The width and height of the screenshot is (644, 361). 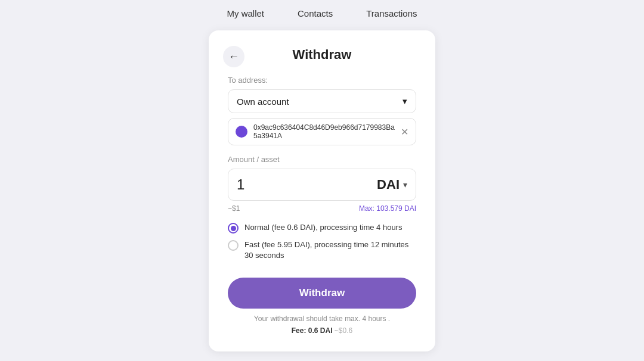 I want to click on max-amount-link: Max: 103.579 DAI, so click(x=388, y=208).